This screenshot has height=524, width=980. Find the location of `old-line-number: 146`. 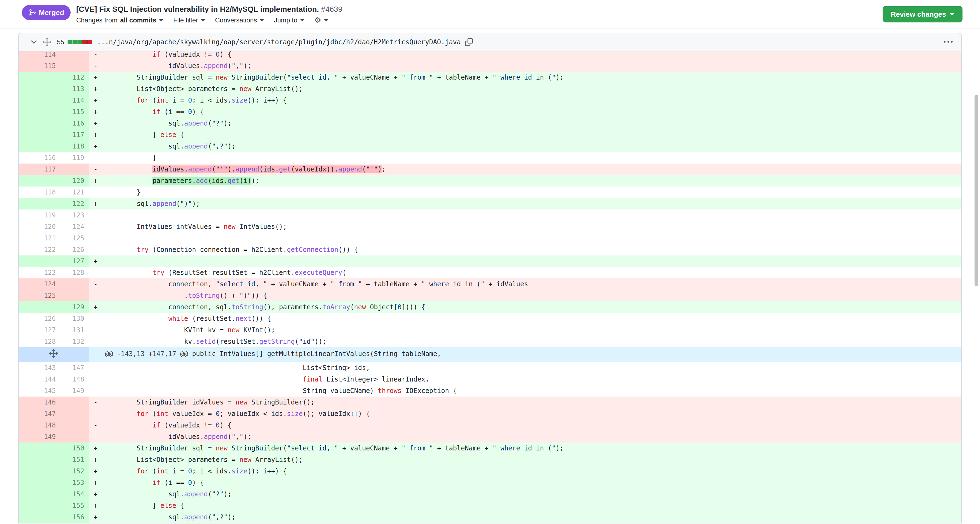

old-line-number: 146 is located at coordinates (40, 402).